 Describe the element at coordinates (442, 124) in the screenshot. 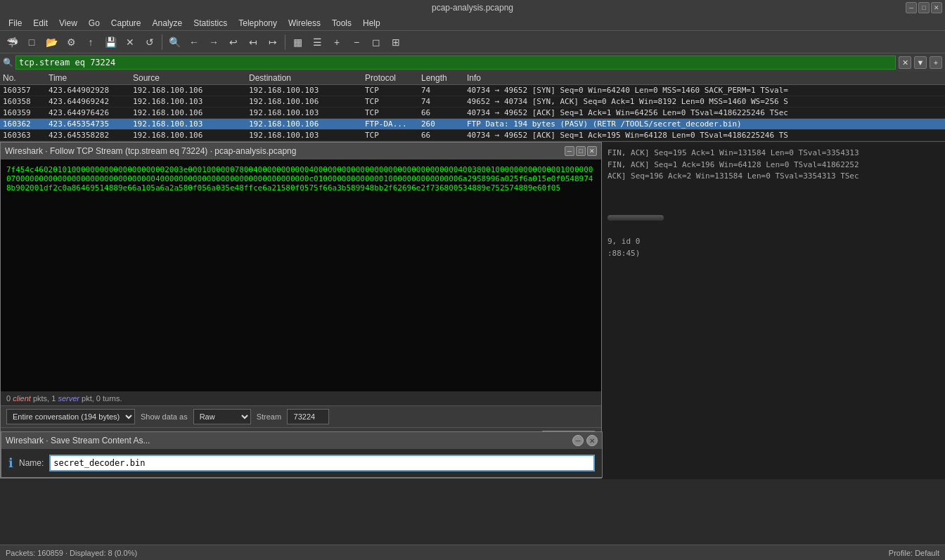

I see `cell-len: 260` at that location.